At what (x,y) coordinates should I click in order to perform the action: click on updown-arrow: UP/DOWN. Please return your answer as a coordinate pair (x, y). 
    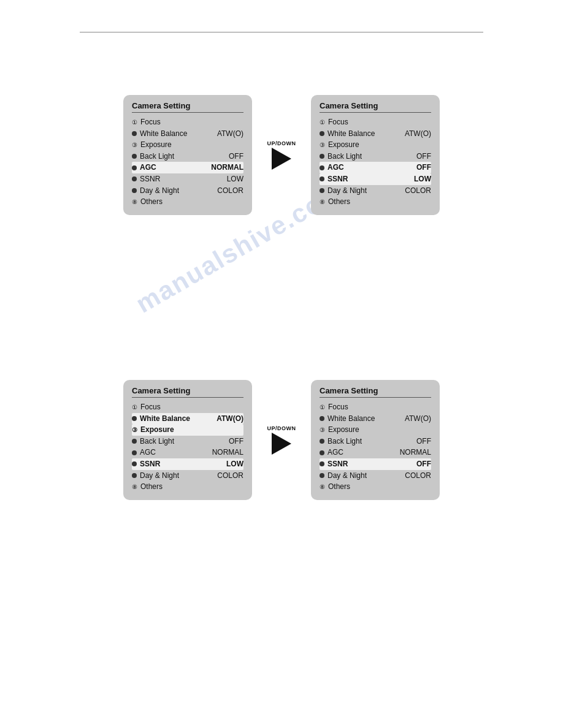
    Looking at the image, I should click on (282, 440).